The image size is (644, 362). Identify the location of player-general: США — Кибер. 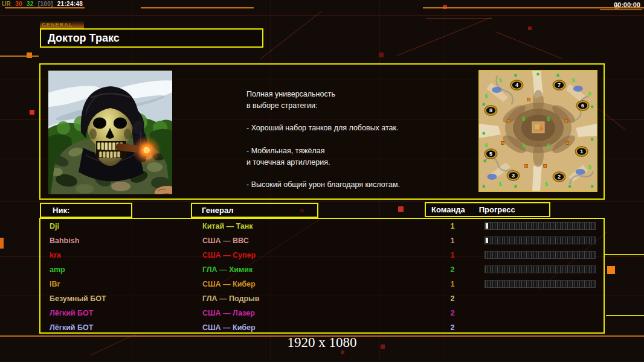
(229, 284).